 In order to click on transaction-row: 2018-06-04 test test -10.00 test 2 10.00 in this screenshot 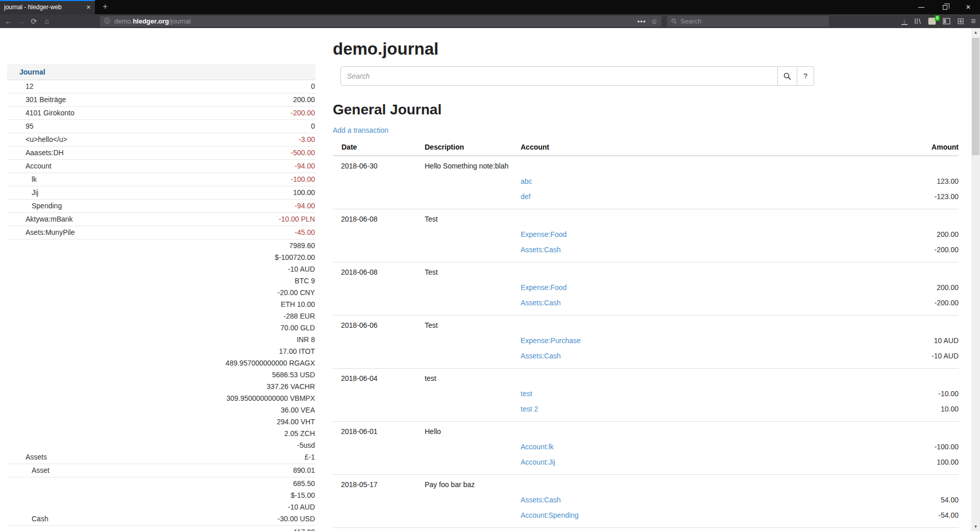, I will do `click(646, 395)`.